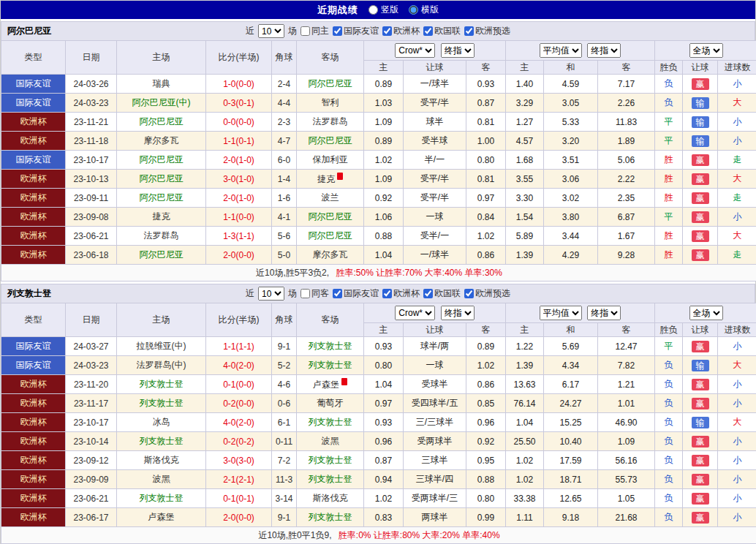  I want to click on home-team-name: 拉脱维亚(中), so click(162, 346).